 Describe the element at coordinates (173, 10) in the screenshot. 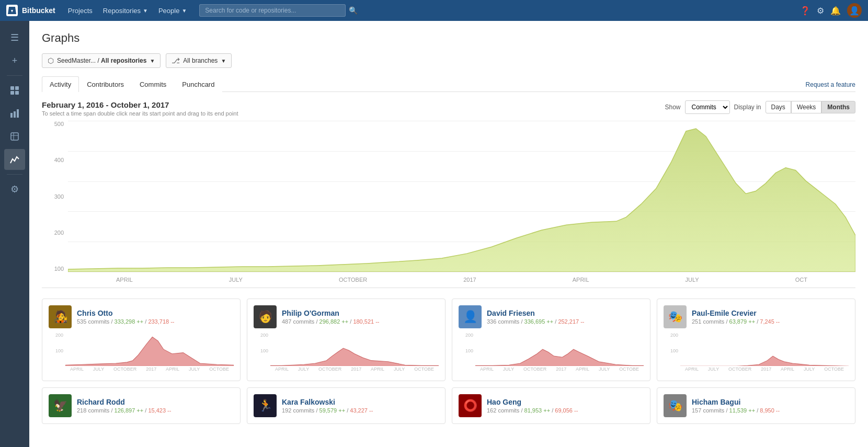

I see `nav-people: People ▼` at that location.